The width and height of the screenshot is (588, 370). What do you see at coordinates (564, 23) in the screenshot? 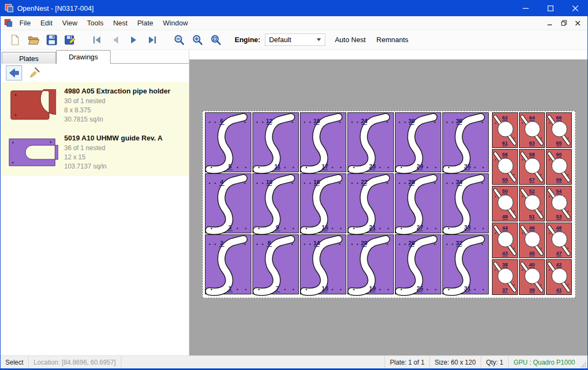
I see `mdi-restore-button` at bounding box center [564, 23].